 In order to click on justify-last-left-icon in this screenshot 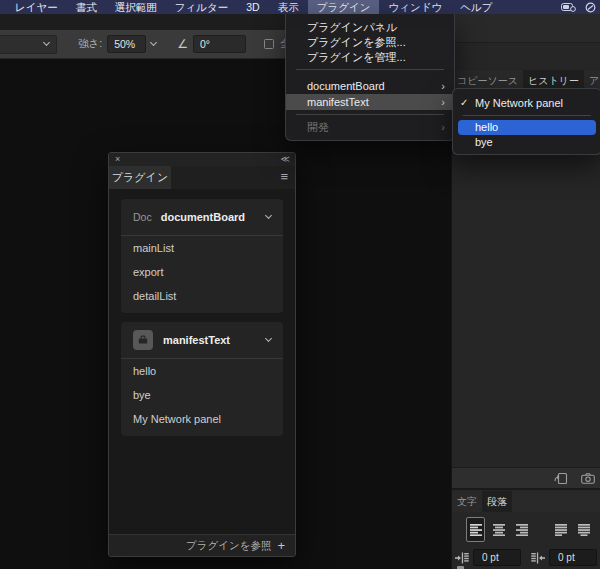, I will do `click(561, 530)`.